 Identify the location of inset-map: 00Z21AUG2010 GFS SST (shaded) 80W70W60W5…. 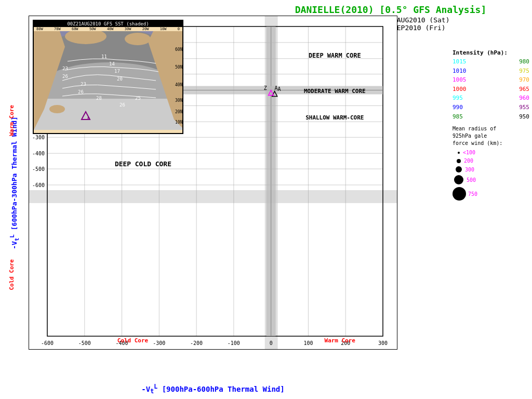
(108, 77).